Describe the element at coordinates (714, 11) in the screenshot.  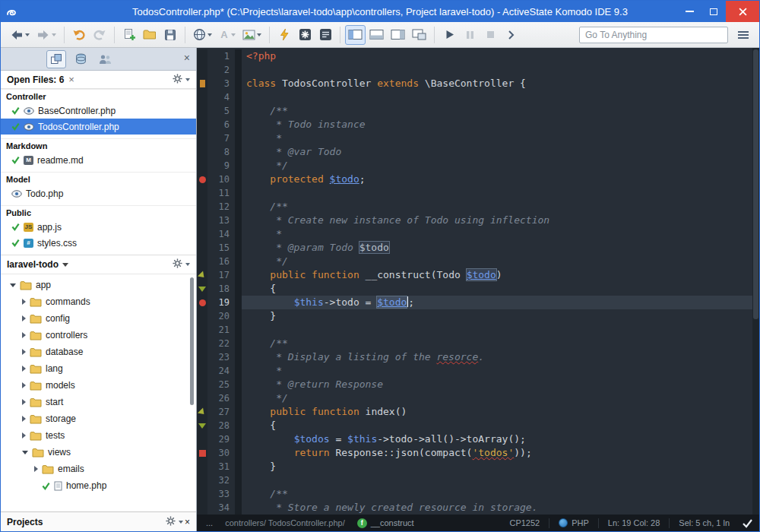
I see `maximize-button` at that location.